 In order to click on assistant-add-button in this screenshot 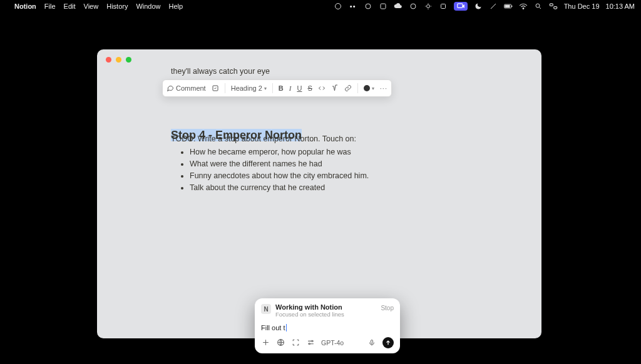, I will do `click(265, 343)`.